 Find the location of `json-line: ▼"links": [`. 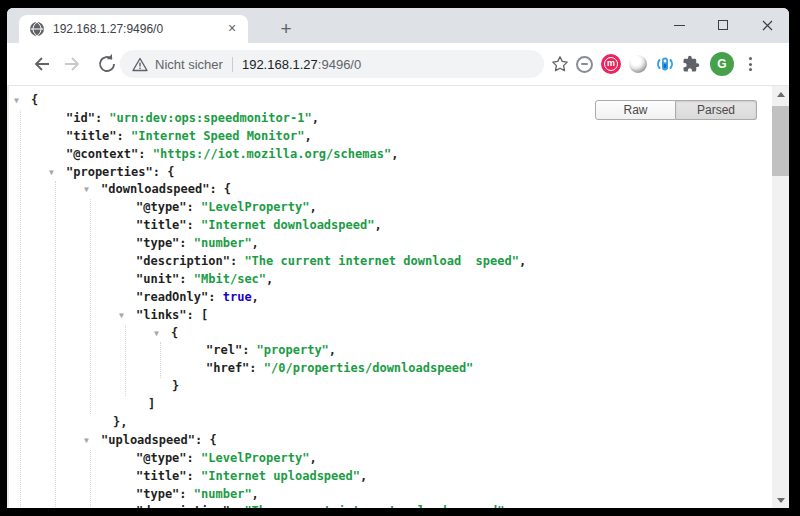

json-line: ▼"links": [ is located at coordinates (442, 316).